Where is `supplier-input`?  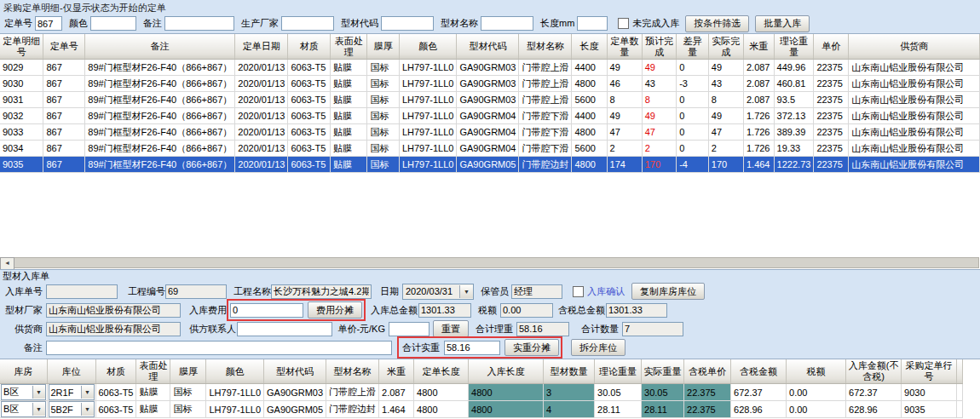
supplier-input is located at coordinates (113, 329).